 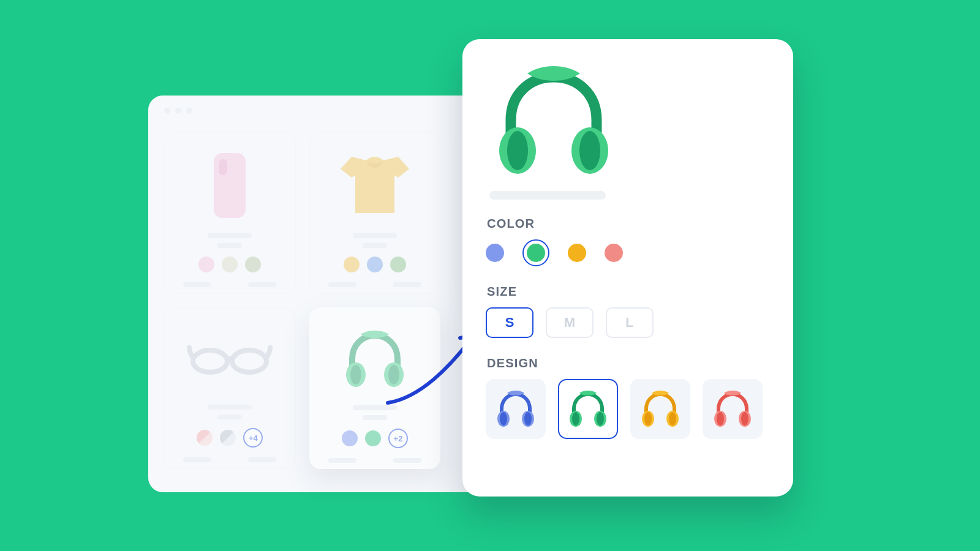 I want to click on window-controls, so click(x=178, y=111).